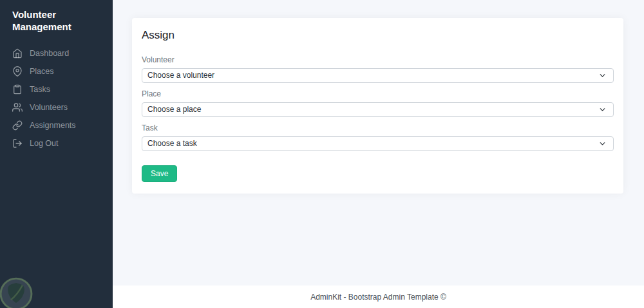  Describe the element at coordinates (181, 76) in the screenshot. I see `volunteer-select-value: Choose a volunteer` at that location.